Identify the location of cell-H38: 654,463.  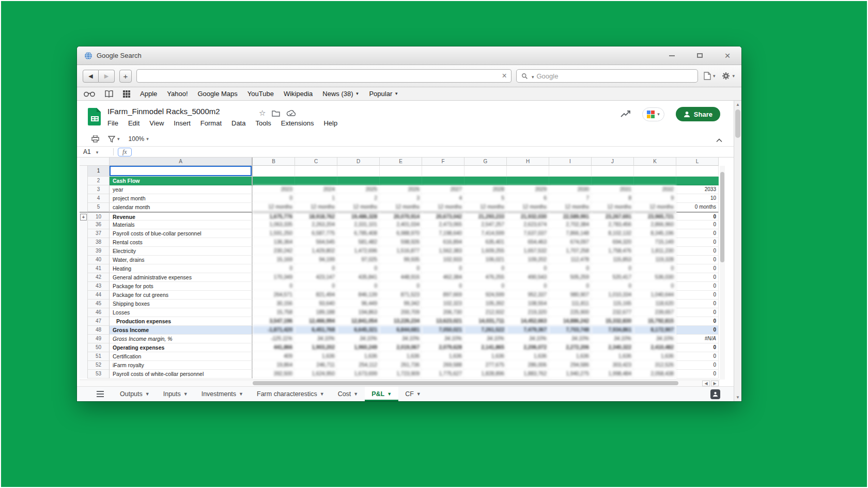
(528, 243).